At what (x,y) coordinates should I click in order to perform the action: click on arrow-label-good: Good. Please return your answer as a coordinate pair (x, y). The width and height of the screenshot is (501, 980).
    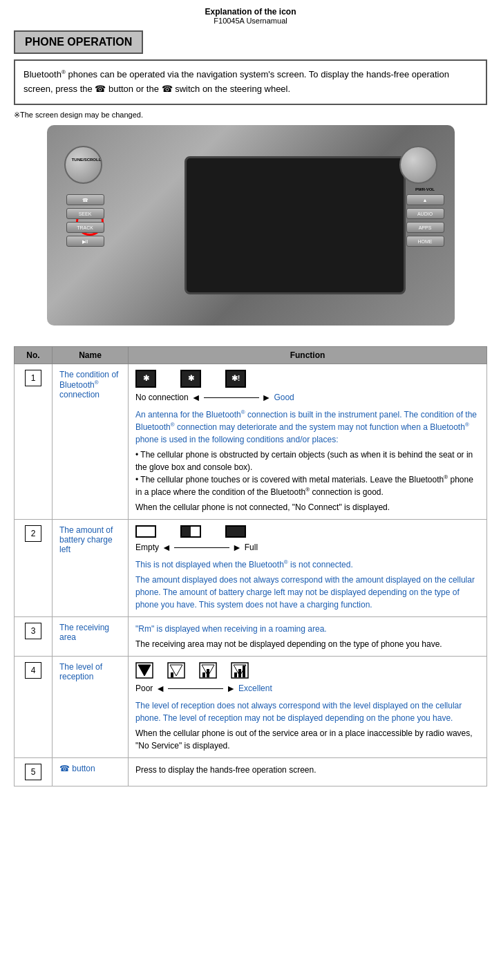
    Looking at the image, I should click on (283, 397).